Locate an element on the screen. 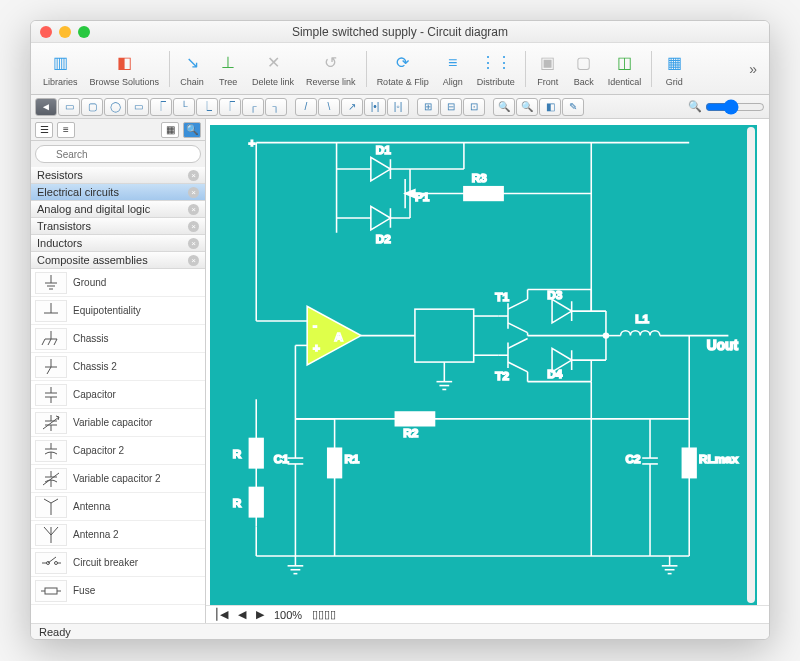 The image size is (800, 661). nav-first-icon: ⎮◀ is located at coordinates (221, 614).